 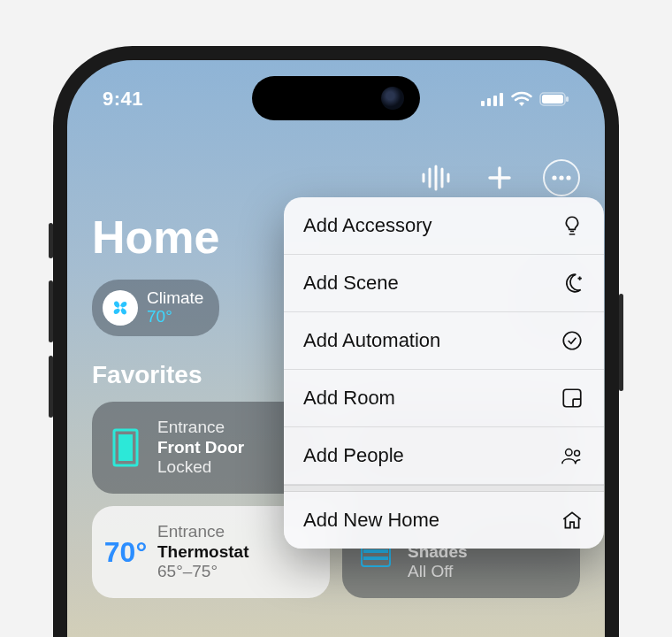 What do you see at coordinates (572, 456) in the screenshot?
I see `people-icon` at bounding box center [572, 456].